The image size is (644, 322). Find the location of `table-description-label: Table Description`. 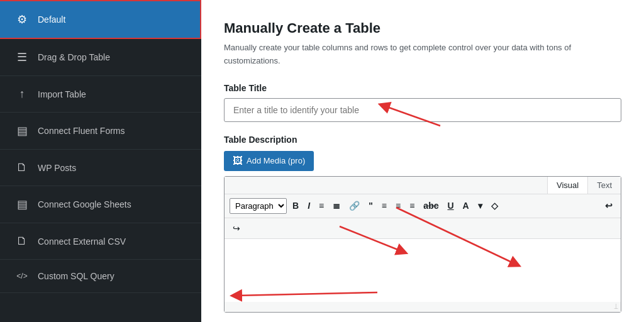

table-description-label: Table Description is located at coordinates (423, 140).